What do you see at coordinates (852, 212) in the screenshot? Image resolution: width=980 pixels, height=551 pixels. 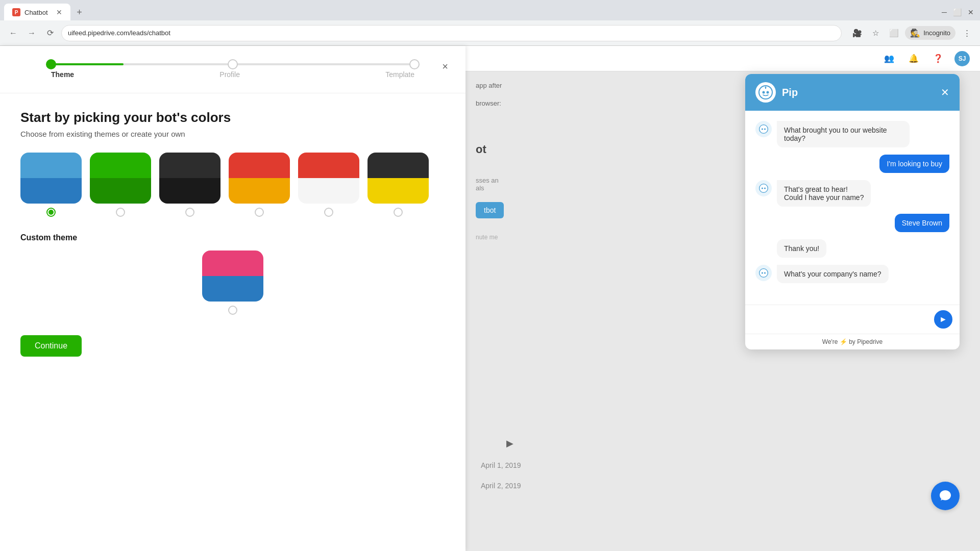 I see `chat-widget: Pip ✕ What brought you to our website to` at bounding box center [852, 212].